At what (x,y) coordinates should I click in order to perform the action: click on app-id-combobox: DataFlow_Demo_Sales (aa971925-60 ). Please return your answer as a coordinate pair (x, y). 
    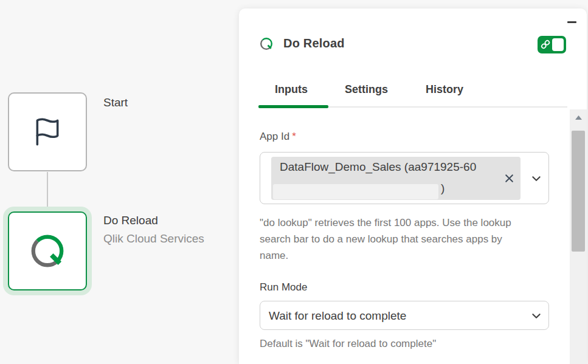
    Looking at the image, I should click on (404, 178).